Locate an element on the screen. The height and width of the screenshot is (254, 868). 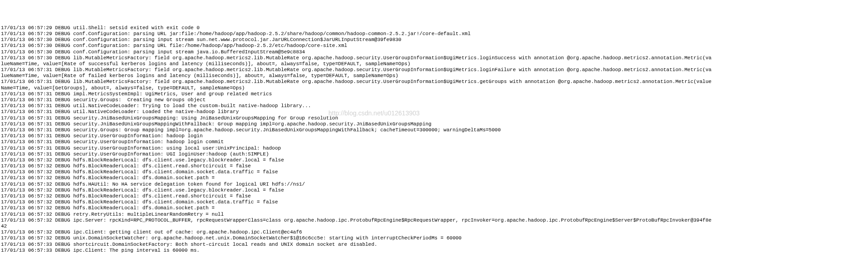
log-line: 17/01/13 06:57:32 DEBUG hdfs.HAUtil: No … is located at coordinates (434, 184).